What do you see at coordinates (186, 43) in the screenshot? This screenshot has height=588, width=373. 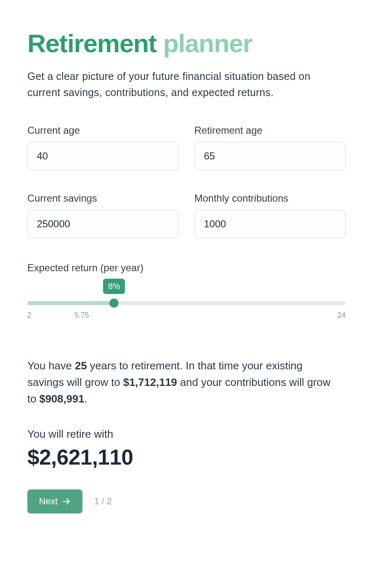 I see `page-title: Retirement planner` at bounding box center [186, 43].